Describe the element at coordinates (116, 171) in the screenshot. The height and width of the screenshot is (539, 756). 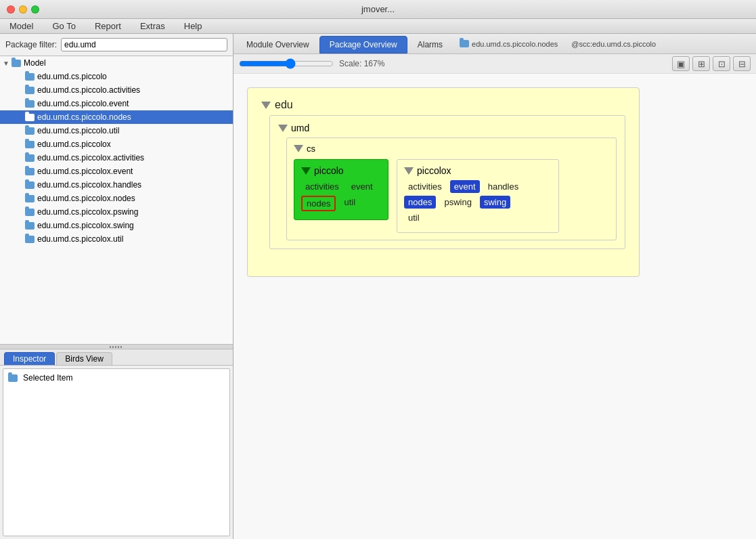
I see `list-item: edu.umd.cs.piccolox.event` at that location.